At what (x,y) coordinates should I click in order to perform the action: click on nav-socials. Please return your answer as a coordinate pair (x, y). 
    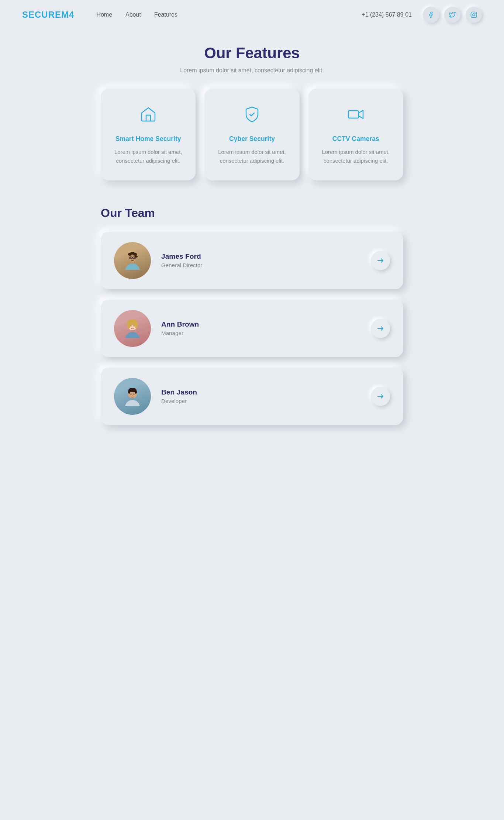
    Looking at the image, I should click on (452, 15).